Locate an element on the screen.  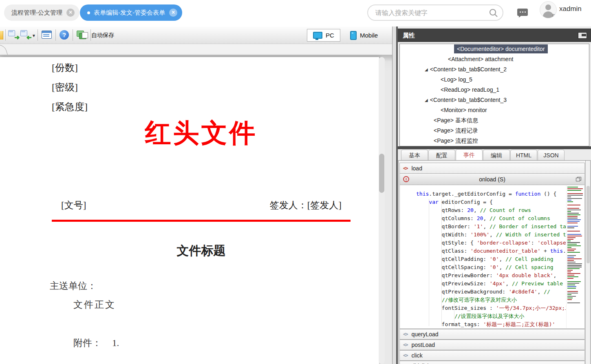
mobile-view-button: Mobile is located at coordinates (364, 35).